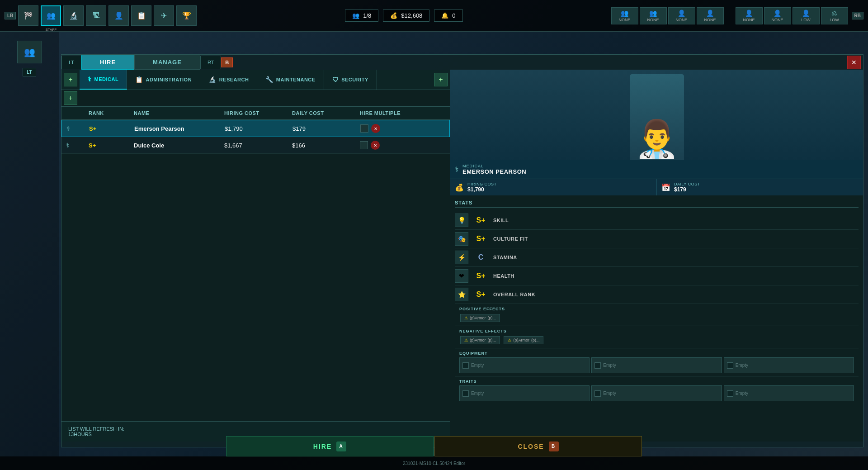 This screenshot has height=470, width=868. I want to click on security-icon: 🛡, so click(335, 80).